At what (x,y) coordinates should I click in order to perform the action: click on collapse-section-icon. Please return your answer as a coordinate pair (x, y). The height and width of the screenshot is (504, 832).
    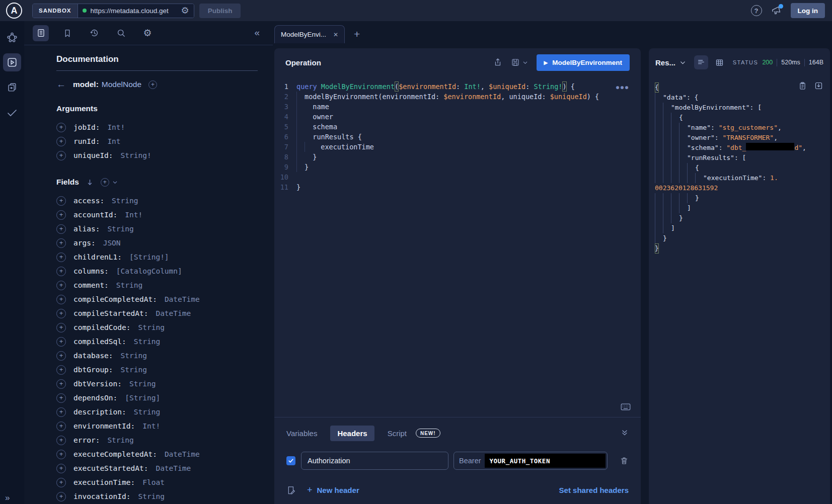
    Looking at the image, I should click on (625, 433).